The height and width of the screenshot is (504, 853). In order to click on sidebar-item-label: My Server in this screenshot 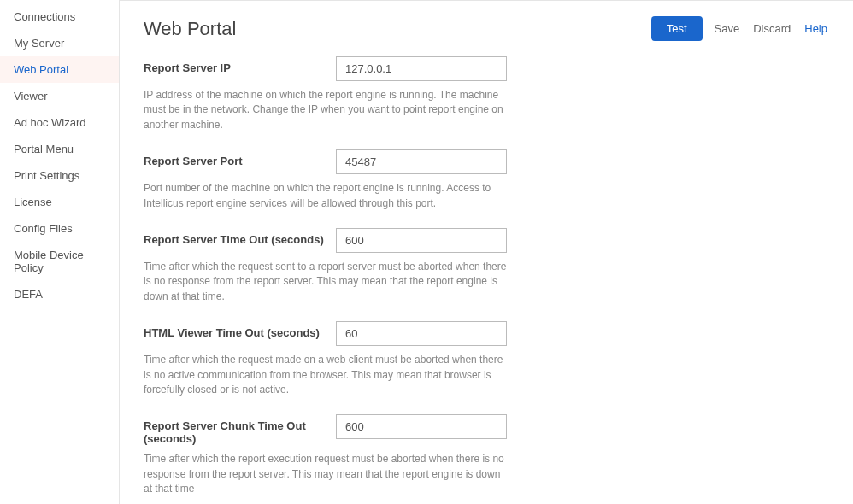, I will do `click(39, 43)`.